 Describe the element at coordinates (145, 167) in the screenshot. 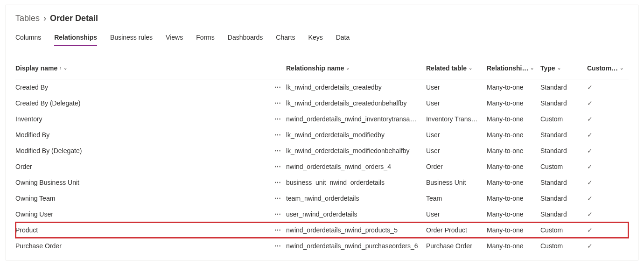

I see `cell-display-name: Order` at that location.